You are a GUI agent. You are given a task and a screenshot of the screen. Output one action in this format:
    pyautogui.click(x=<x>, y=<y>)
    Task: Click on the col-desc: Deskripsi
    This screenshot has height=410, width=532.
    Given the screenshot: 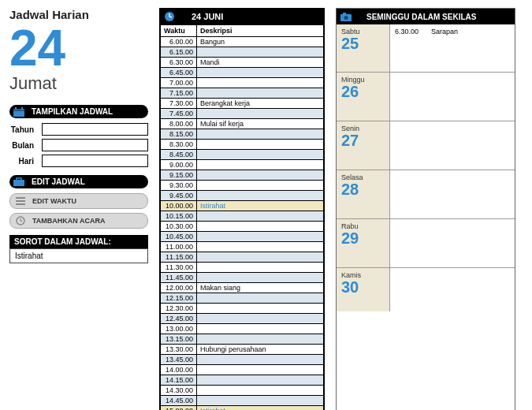 What is the action you would take?
    pyautogui.click(x=260, y=32)
    